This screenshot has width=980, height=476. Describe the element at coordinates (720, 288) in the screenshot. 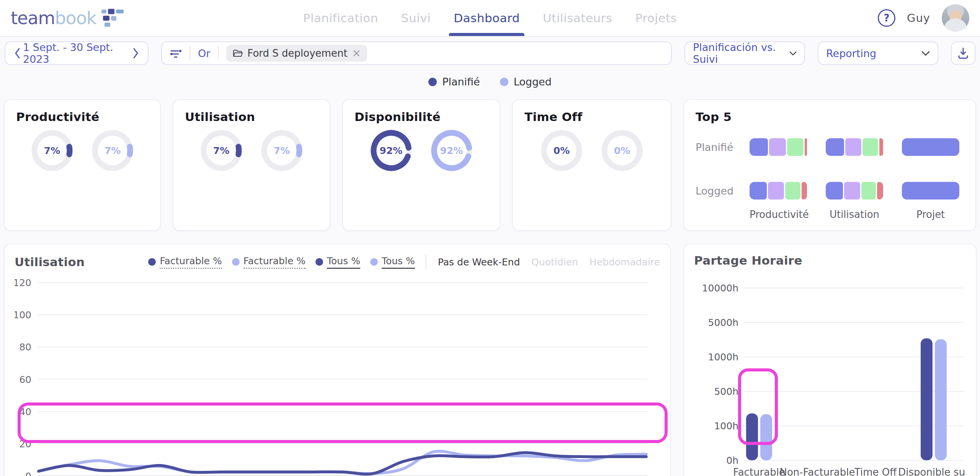

I see `svg-text: 10000h` at that location.